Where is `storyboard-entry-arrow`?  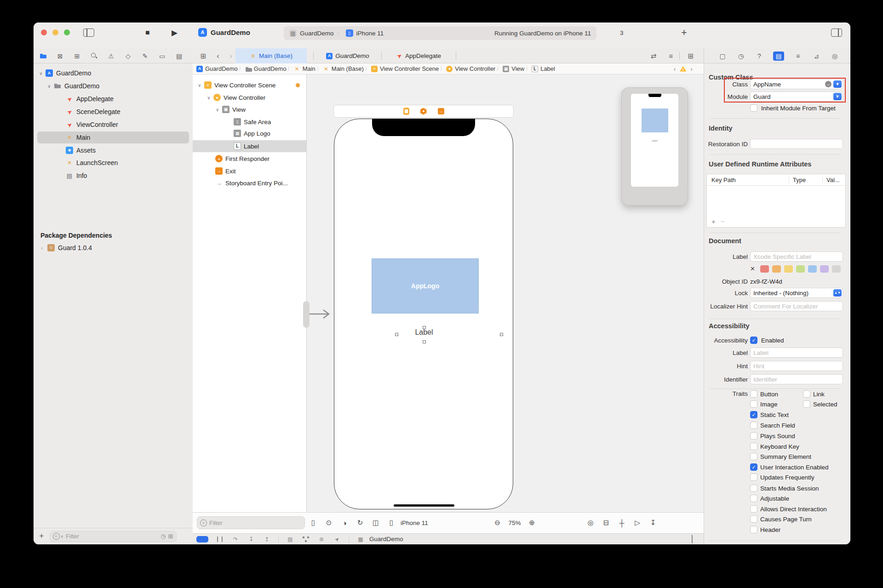
storyboard-entry-arrow is located at coordinates (320, 314).